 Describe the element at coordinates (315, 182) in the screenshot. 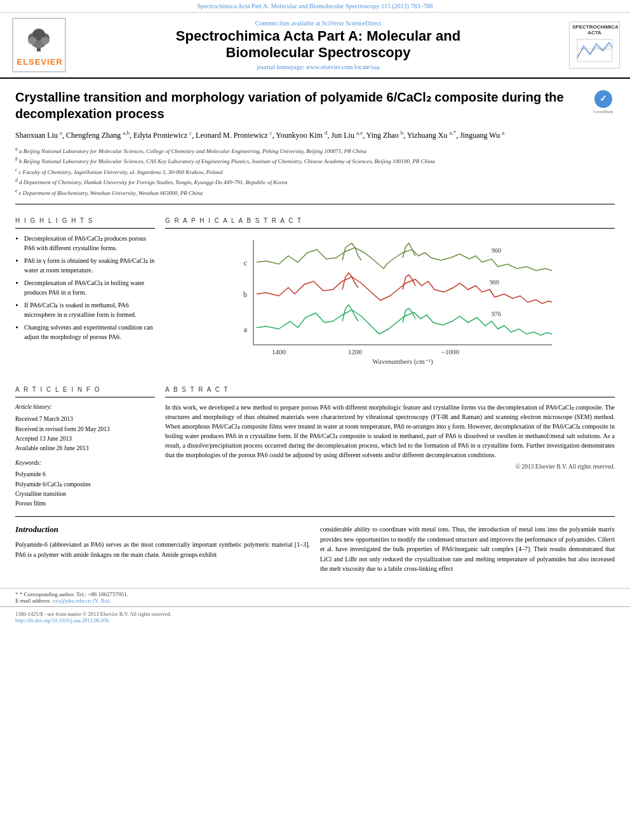

I see `affiliation-d: d d Department of Chemistry, Hankuk Univ…` at that location.